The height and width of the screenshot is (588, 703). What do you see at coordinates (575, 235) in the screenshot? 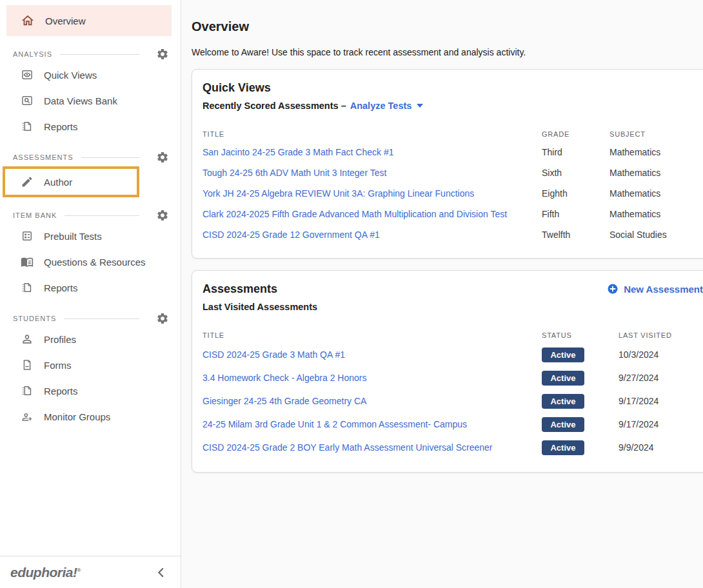
I see `grade-cell: Twelfth` at bounding box center [575, 235].